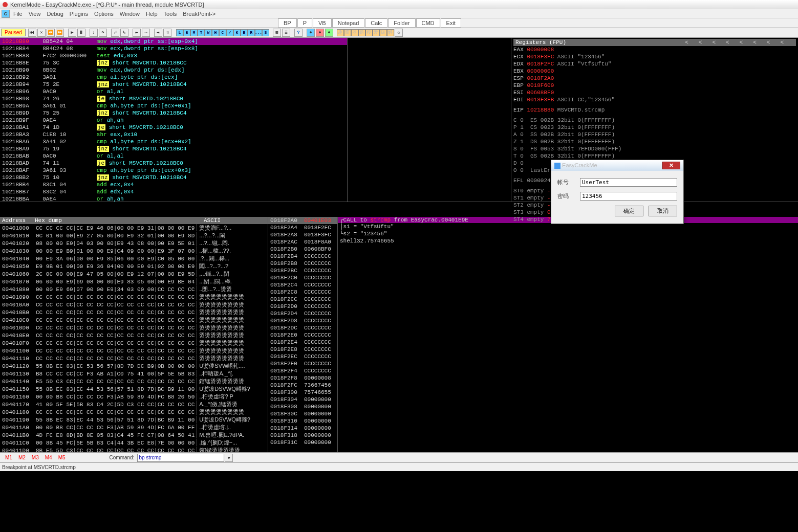 This screenshot has width=798, height=532. Describe the element at coordinates (124, 33) in the screenshot. I see `tb-traceinto-icon: ↳` at that location.